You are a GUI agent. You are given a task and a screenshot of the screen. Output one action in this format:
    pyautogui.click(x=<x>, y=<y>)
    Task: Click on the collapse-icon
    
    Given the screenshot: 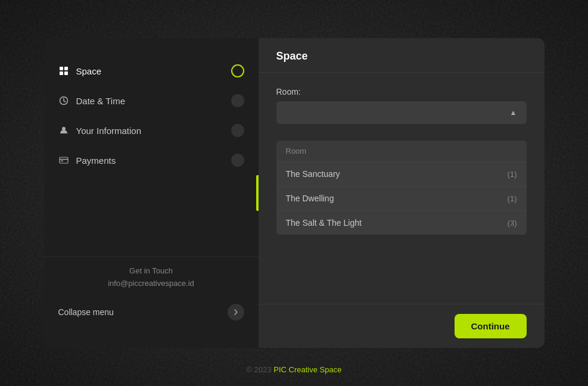 What is the action you would take?
    pyautogui.click(x=236, y=312)
    